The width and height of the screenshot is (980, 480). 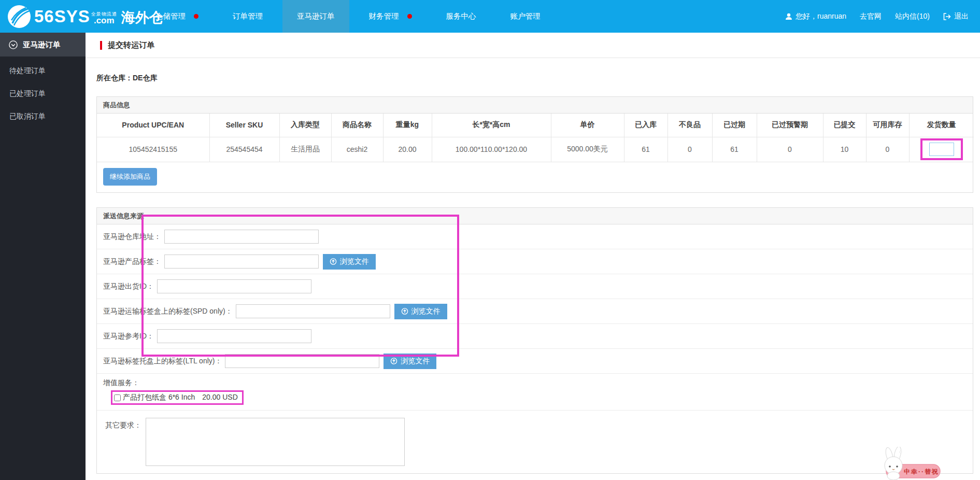 What do you see at coordinates (909, 463) in the screenshot?
I see `rabbit-sticker-image: 中幸··替祝` at bounding box center [909, 463].